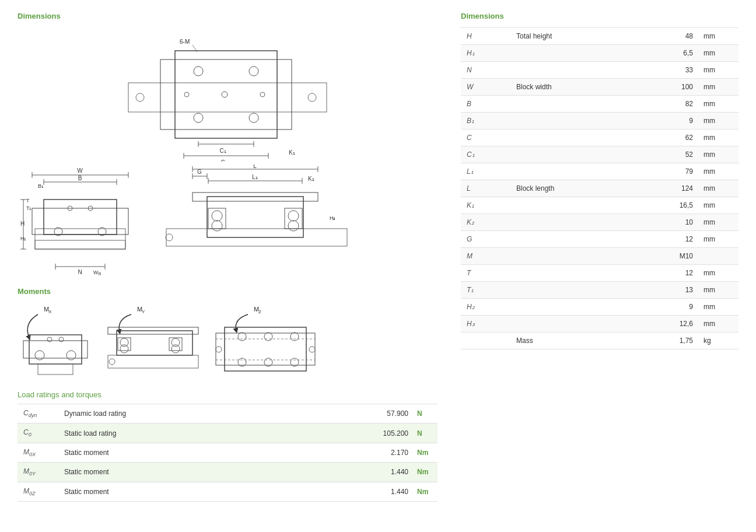 Image resolution: width=756 pixels, height=532 pixels. I want to click on rating-value: 57.900, so click(388, 414).